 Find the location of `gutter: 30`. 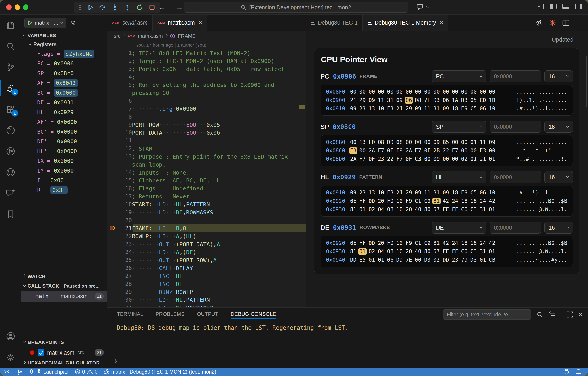

gutter: 30 is located at coordinates (120, 300).